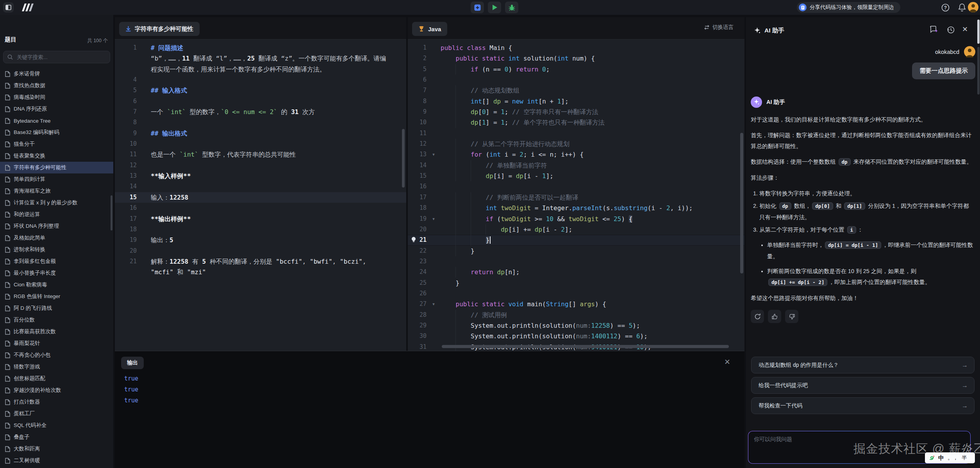 The image size is (980, 468). What do you see at coordinates (576, 294) in the screenshot?
I see `code-line-26: 26` at bounding box center [576, 294].